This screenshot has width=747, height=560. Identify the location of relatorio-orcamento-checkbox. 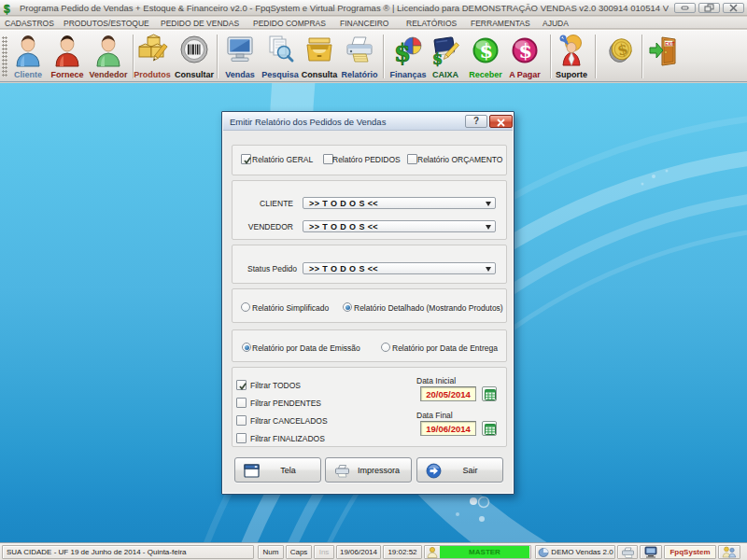
(413, 159).